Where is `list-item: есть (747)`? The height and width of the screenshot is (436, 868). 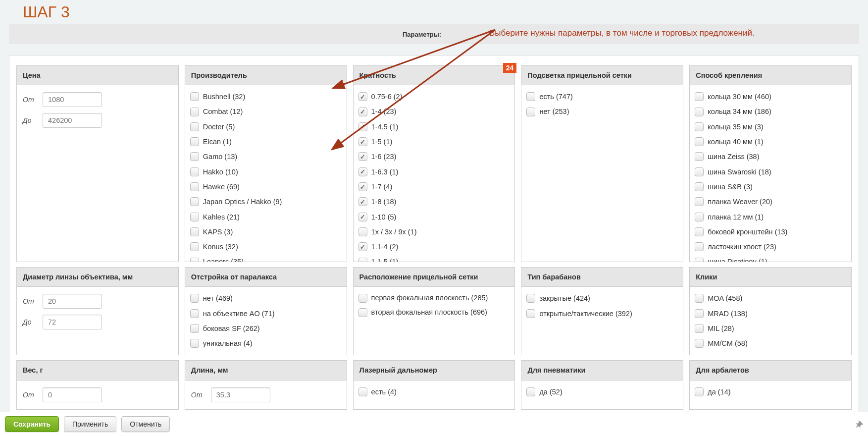
list-item: есть (747) is located at coordinates (602, 97).